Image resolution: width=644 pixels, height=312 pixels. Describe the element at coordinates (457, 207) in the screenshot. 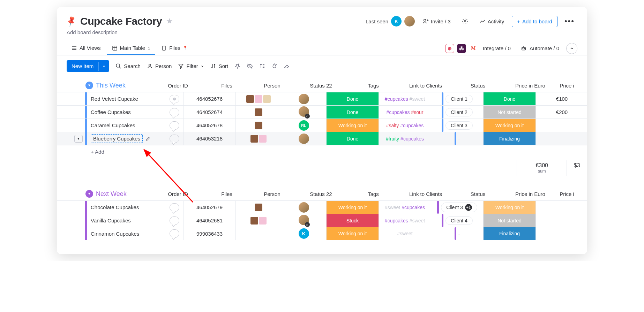

I see `link-cell: Client 3 +1` at that location.